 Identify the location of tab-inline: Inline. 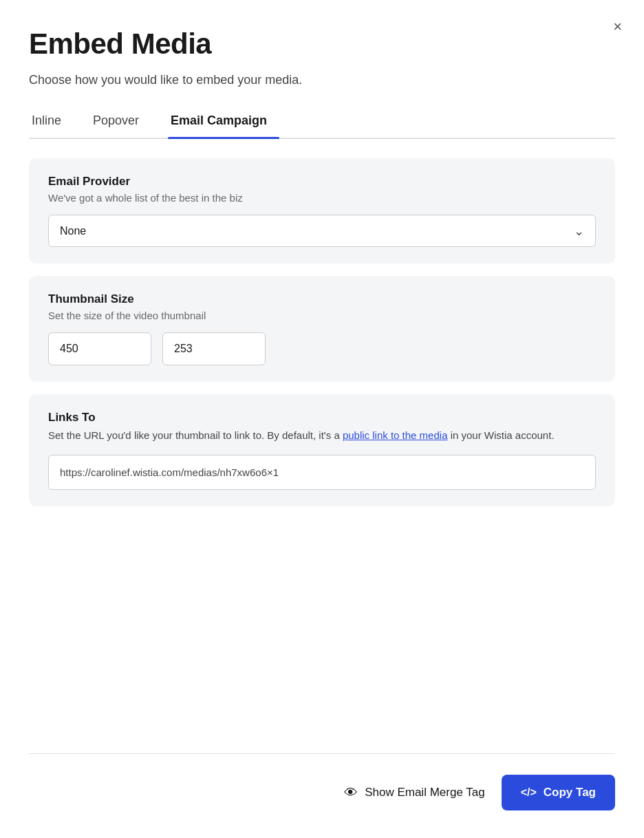
(51, 122).